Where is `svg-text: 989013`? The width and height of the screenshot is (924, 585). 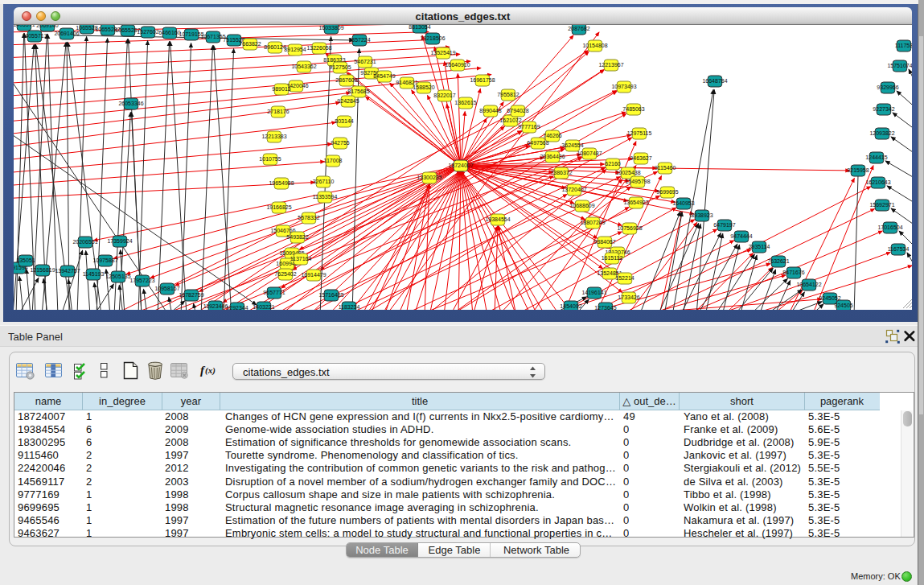
svg-text: 989013 is located at coordinates (281, 89).